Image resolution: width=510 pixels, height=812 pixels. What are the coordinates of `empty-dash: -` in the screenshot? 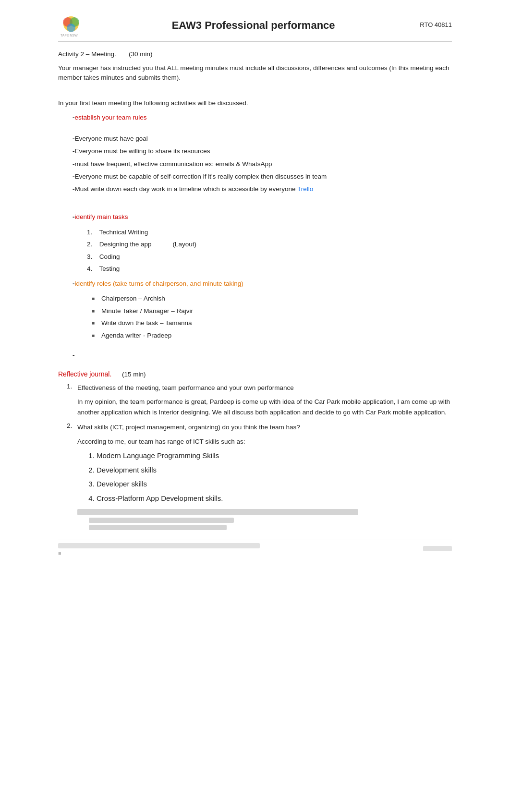 It's located at (255, 355).